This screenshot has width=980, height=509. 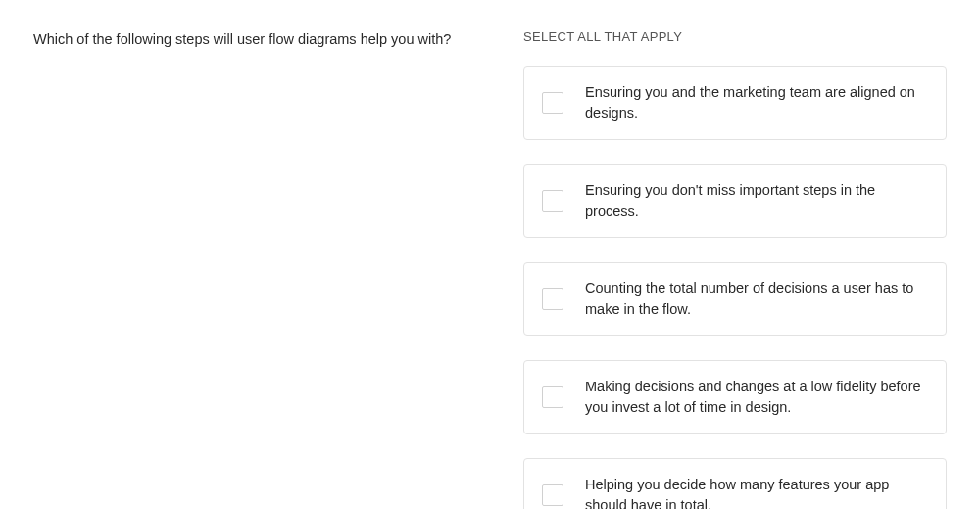 What do you see at coordinates (735, 299) in the screenshot?
I see `option-card-2: Counting the total number of decisions a…` at bounding box center [735, 299].